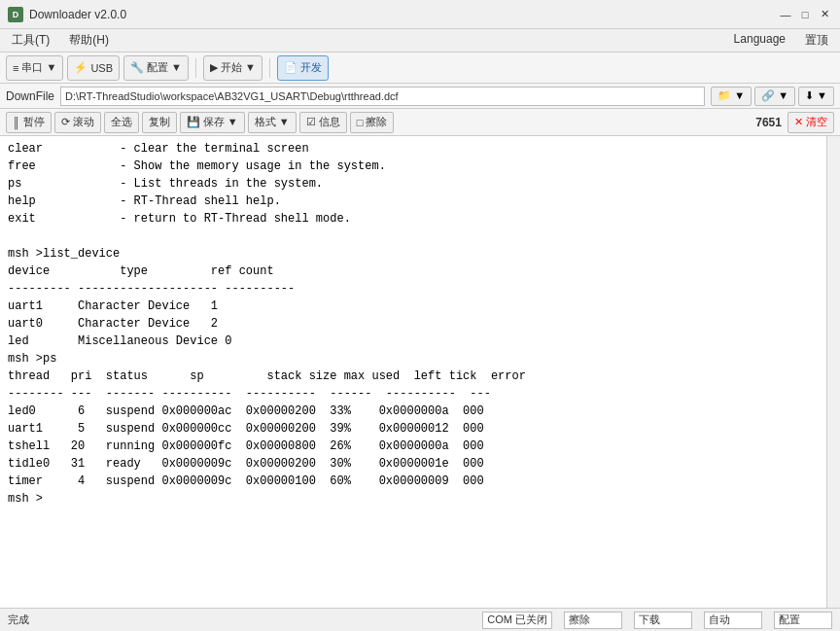 The height and width of the screenshot is (631, 840). Describe the element at coordinates (420, 123) in the screenshot. I see `action-bar: ║ 暂停 ⟳ 滚动 全选 复制 💾 保存 ▼ 格式 ▼ ☑ 信息 □ 擦除 76…` at that location.